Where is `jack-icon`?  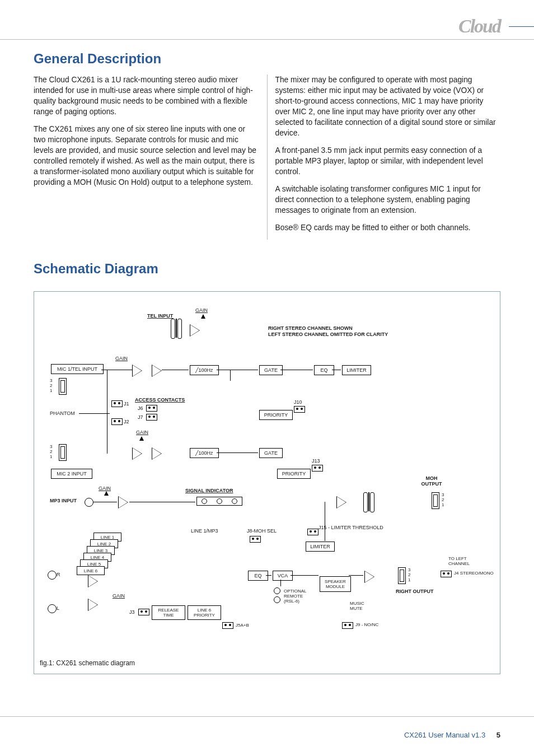 jack-icon is located at coordinates (89, 502).